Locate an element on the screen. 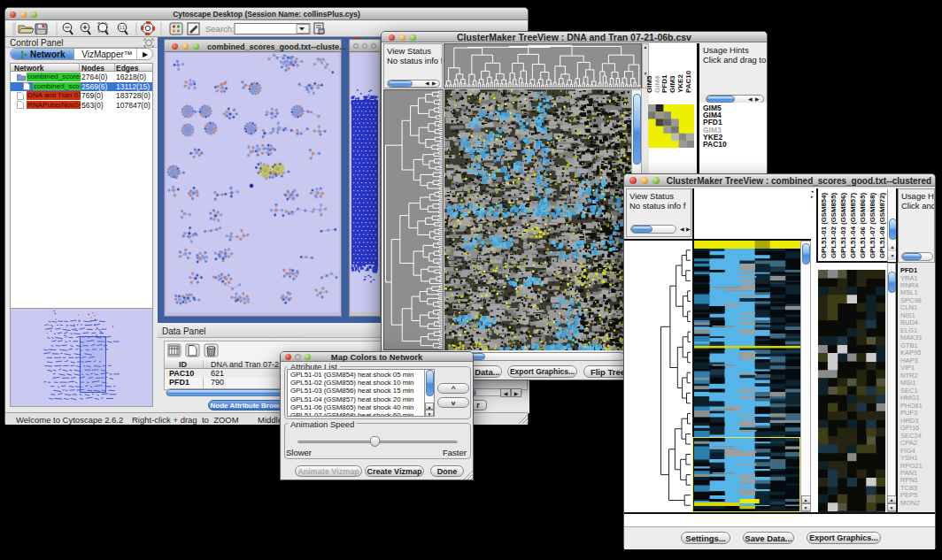 Image resolution: width=942 pixels, height=560 pixels. svg-text: YKE2 is located at coordinates (680, 83).